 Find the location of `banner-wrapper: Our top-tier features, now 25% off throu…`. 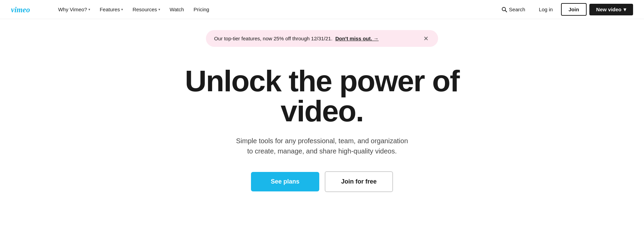

banner-wrapper: Our top-tier features, now 25% off throu… is located at coordinates (322, 36).